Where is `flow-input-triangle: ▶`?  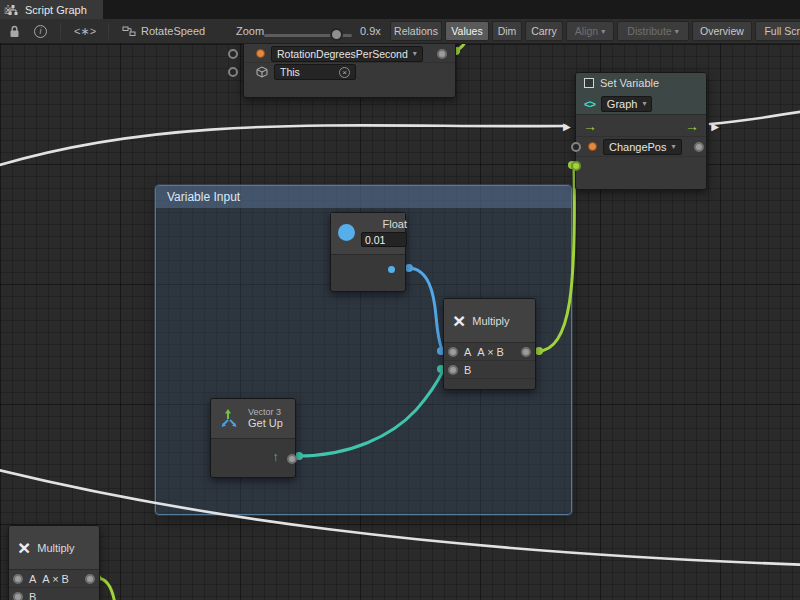
flow-input-triangle: ▶ is located at coordinates (567, 126).